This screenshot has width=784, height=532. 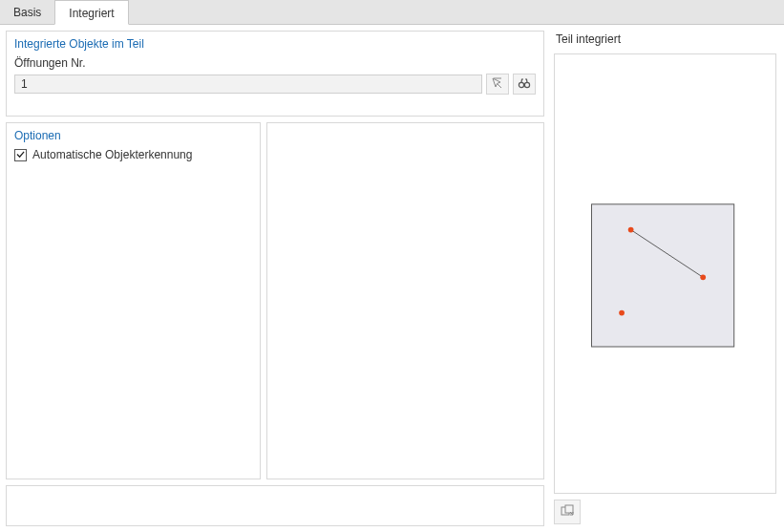 What do you see at coordinates (248, 84) in the screenshot?
I see `openings-input` at bounding box center [248, 84].